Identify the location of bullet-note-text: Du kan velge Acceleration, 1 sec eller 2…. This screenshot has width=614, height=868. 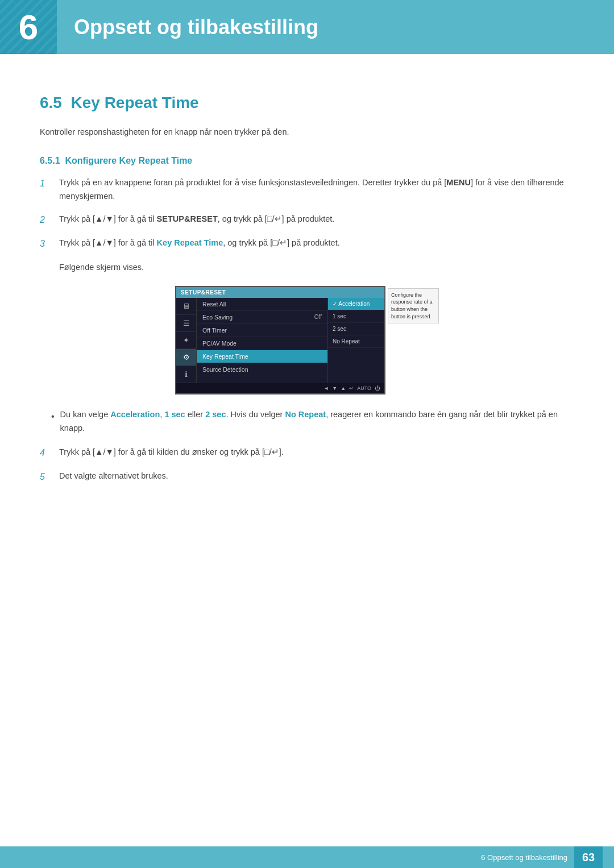
(317, 422).